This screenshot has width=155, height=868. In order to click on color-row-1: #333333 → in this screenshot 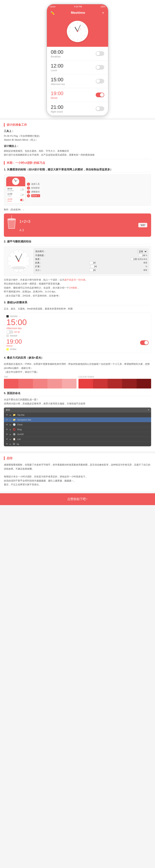, I will do `click(77, 316)`.